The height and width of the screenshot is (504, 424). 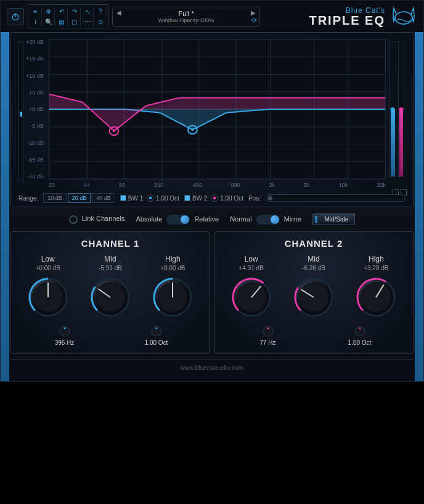 I want to click on bw2-label: BW 2:, so click(x=201, y=199).